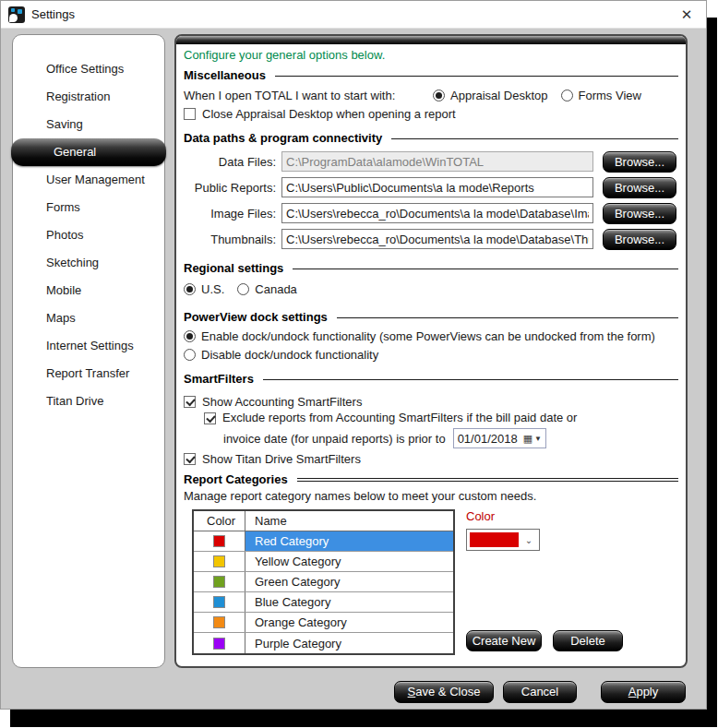 This screenshot has height=728, width=718. I want to click on title-bar: Settings ✕, so click(353, 15).